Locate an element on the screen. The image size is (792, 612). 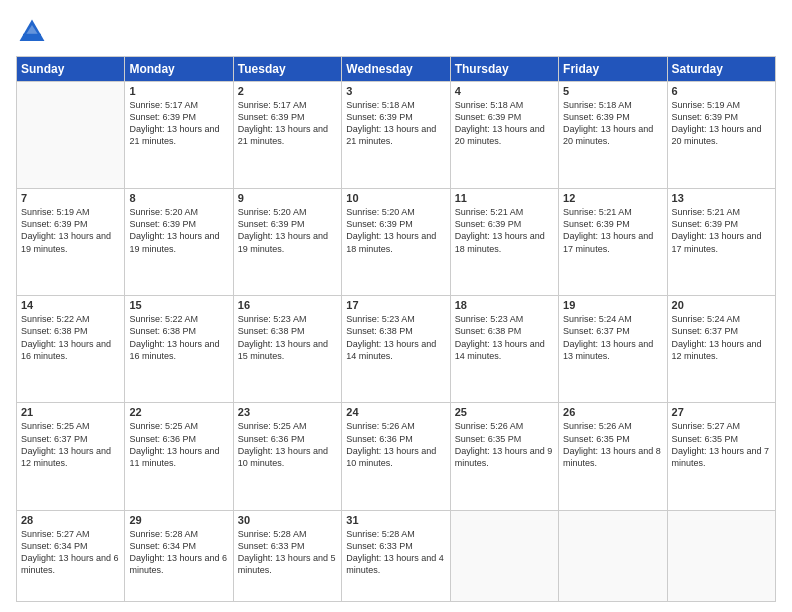
day-number: 15 is located at coordinates (178, 305).